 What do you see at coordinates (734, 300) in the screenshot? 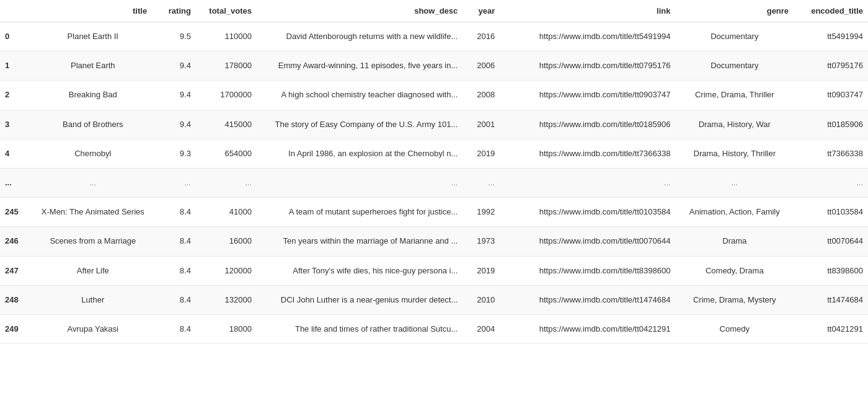
I see `cell-genre: Crime, Drama, Mystery` at bounding box center [734, 300].